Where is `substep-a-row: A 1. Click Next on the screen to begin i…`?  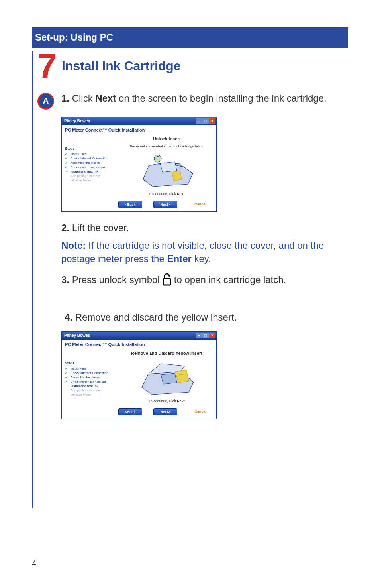
substep-a-row: A 1. Click Next on the screen to begin i… is located at coordinates (193, 101).